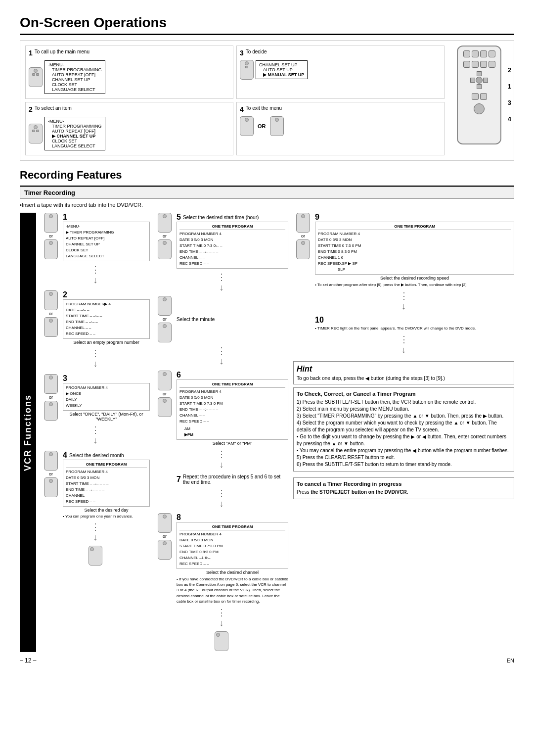 The width and height of the screenshot is (534, 756). Describe the element at coordinates (106, 241) in the screenshot. I see `menu-l1: -MENU- ▶ TIMER PROGRAMMING AUTO REPEAT […` at that location.